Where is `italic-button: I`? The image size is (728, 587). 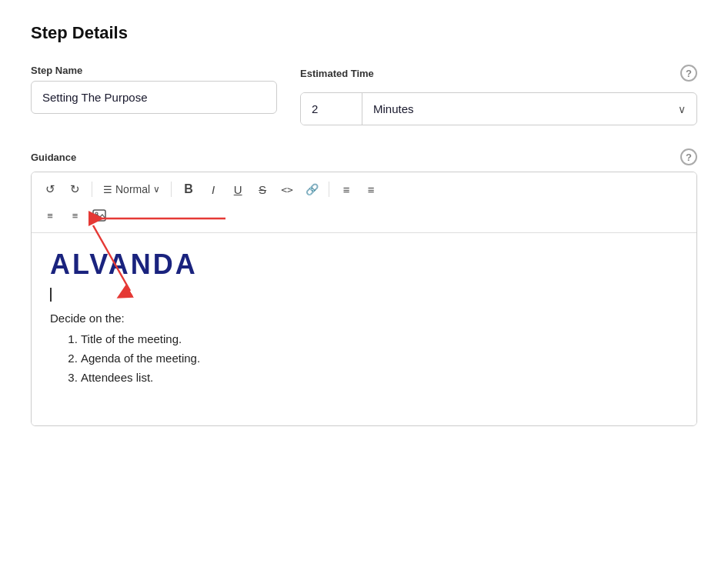 italic-button: I is located at coordinates (213, 189).